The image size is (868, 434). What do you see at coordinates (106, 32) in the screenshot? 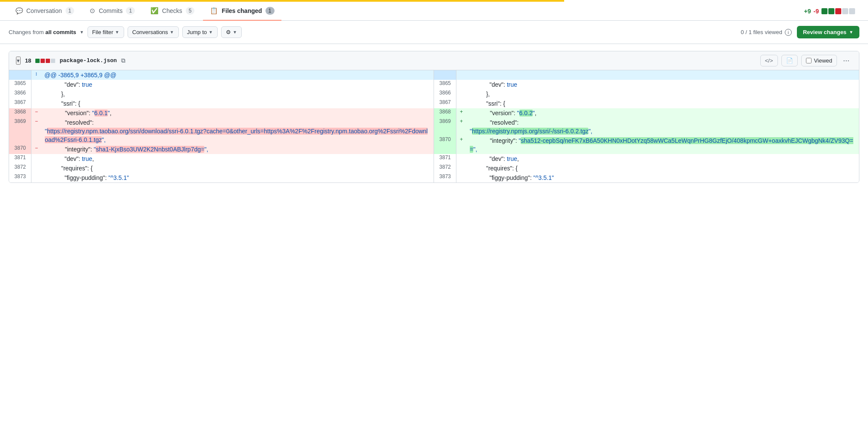
I see `file-filter-dropdown: File filter ▼` at bounding box center [106, 32].